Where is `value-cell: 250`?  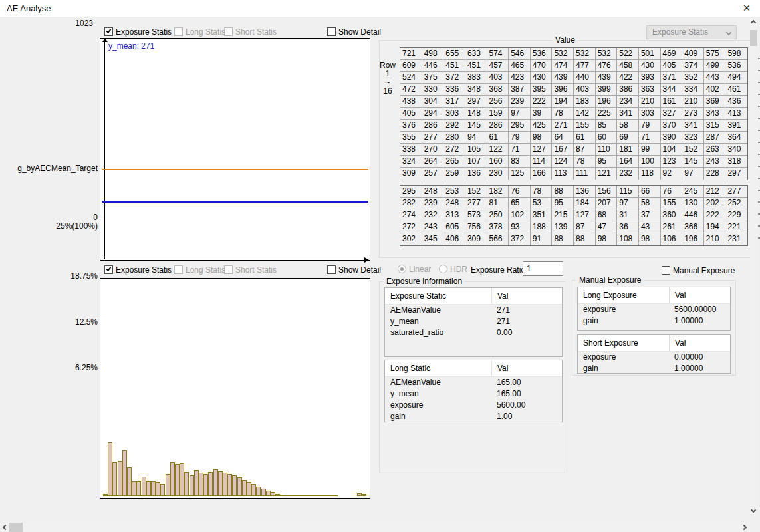 value-cell: 250 is located at coordinates (499, 215).